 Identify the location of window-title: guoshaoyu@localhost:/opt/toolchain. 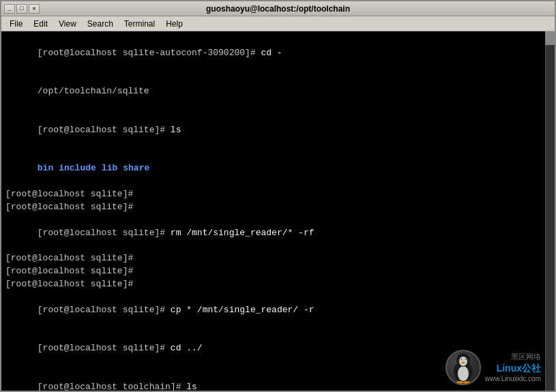
(278, 9).